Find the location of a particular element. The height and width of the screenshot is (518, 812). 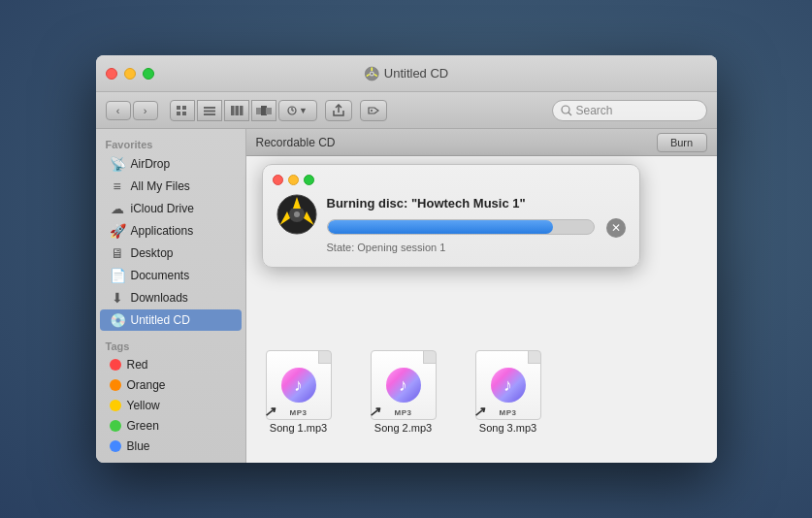

all-my-files-label: All My Files is located at coordinates (161, 186).